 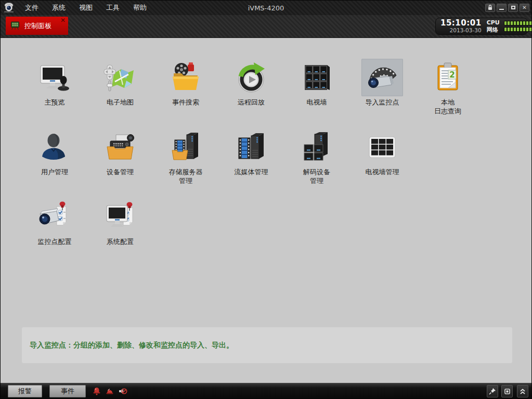 What do you see at coordinates (251, 78) in the screenshot?
I see `remote-playback-icon` at bounding box center [251, 78].